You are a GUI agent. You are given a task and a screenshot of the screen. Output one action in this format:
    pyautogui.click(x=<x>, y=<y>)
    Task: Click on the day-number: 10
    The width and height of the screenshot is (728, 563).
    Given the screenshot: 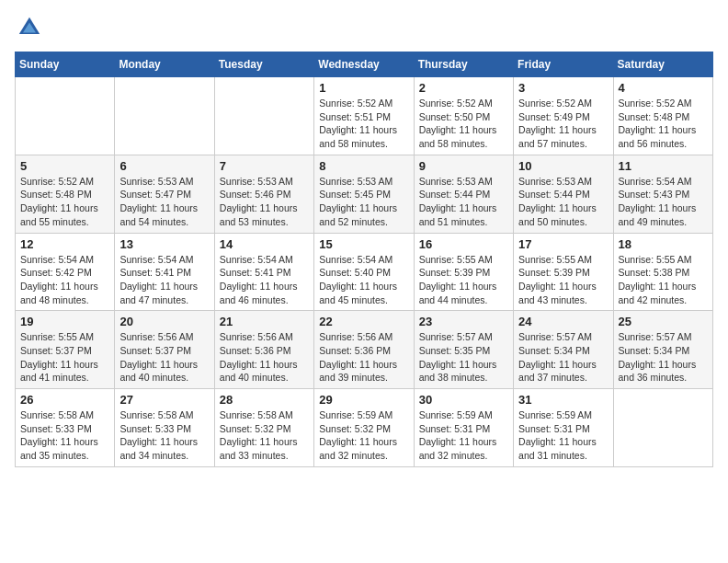 What is the action you would take?
    pyautogui.click(x=563, y=166)
    